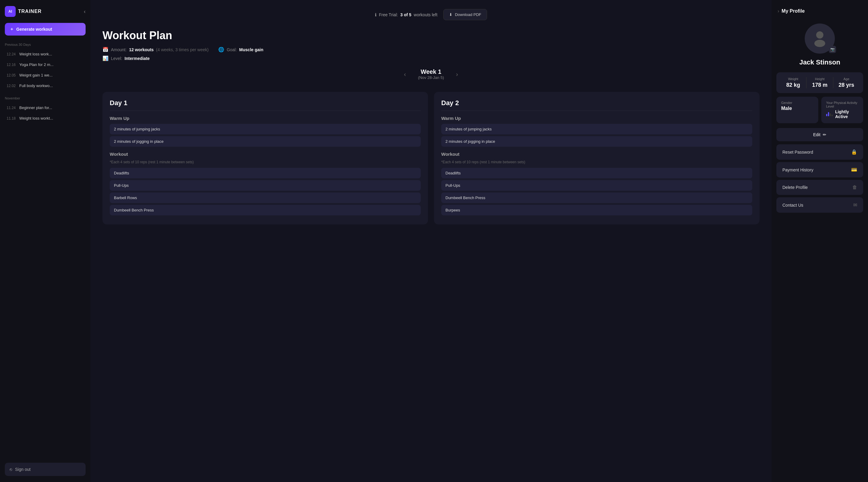 Image resolution: width=868 pixels, height=482 pixels. What do you see at coordinates (388, 15) in the screenshot?
I see `trial-text: Free Trial:` at bounding box center [388, 15].